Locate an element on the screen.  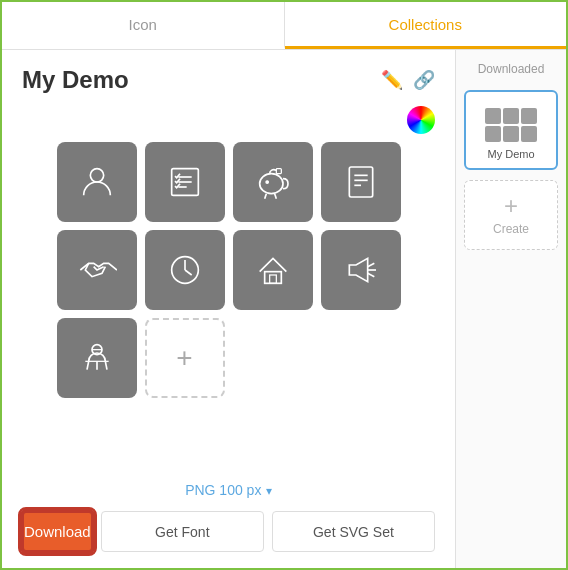
icon-piggy-bank is located at coordinates (273, 182).